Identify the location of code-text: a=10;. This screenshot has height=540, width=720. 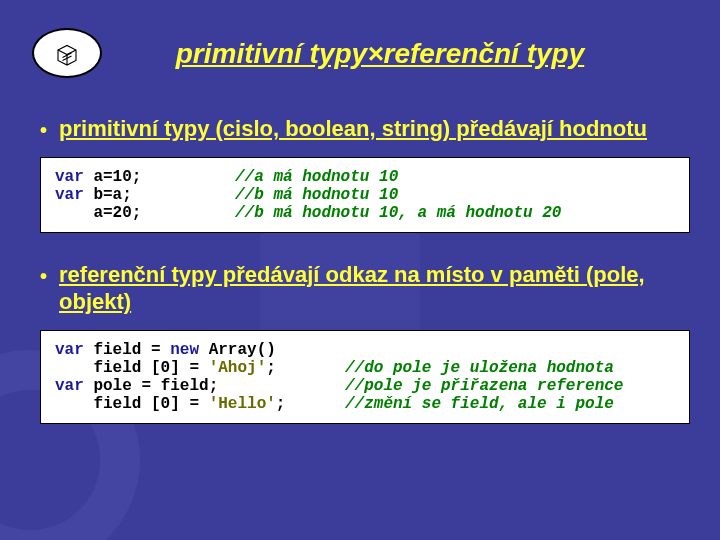
(113, 177).